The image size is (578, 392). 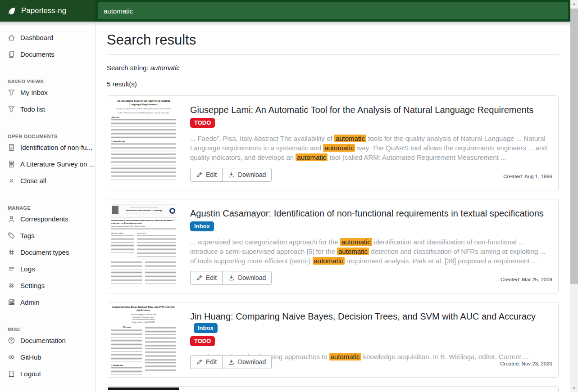 What do you see at coordinates (12, 11) in the screenshot?
I see `leaf-logo-icon` at bounding box center [12, 11].